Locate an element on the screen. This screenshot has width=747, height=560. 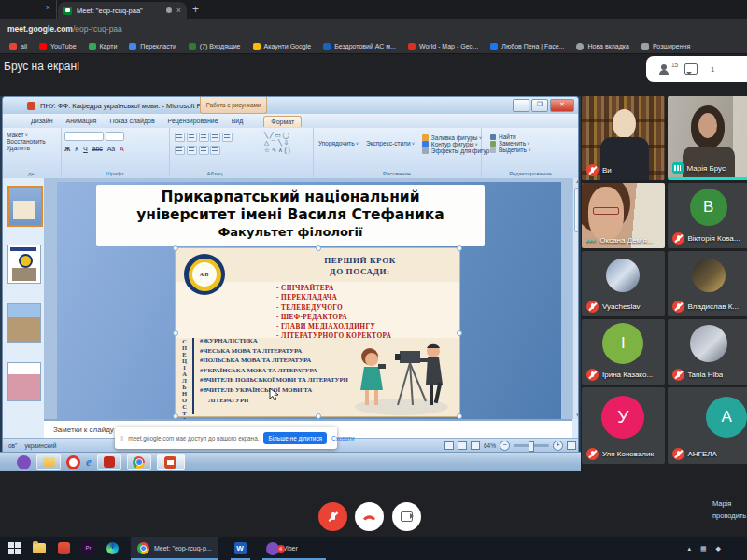
participant-tile-tania: Tania Hiba is located at coordinates (708, 352).